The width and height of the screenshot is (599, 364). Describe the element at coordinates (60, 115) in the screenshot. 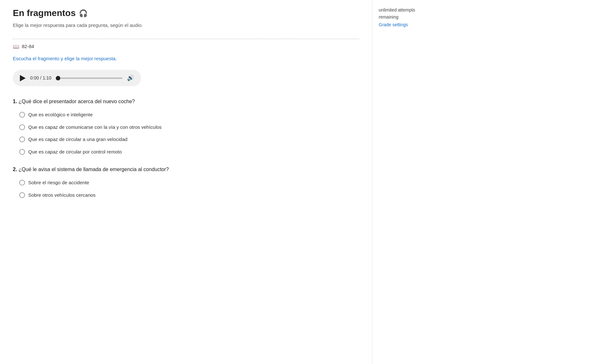

I see `option-1-1-label: Que es ecológico e inteligente` at that location.